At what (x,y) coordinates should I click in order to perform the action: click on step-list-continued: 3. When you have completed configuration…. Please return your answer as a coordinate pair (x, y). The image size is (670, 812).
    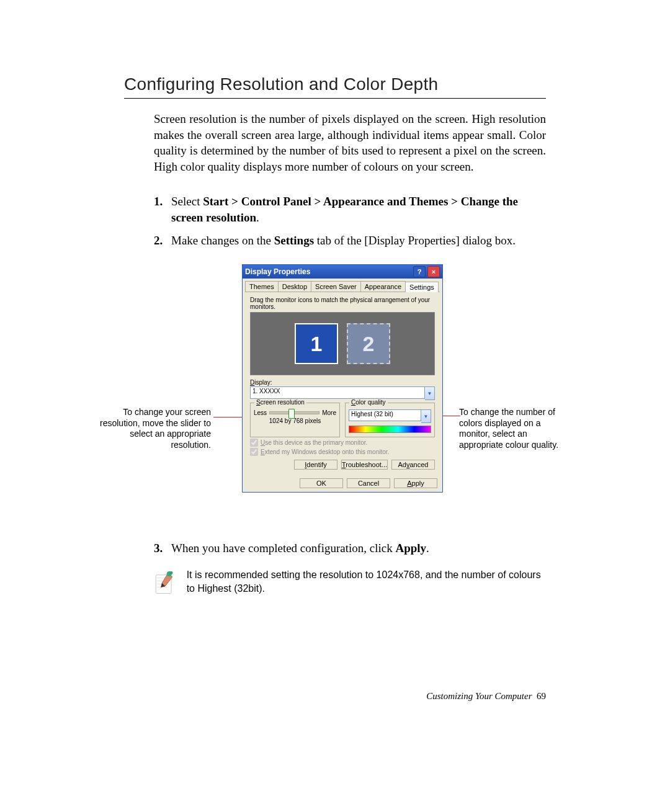
    Looking at the image, I should click on (350, 548).